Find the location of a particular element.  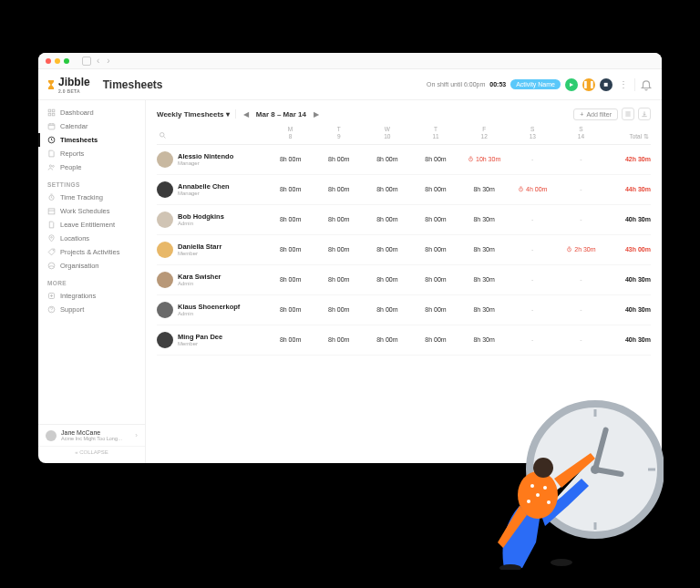

export-button is located at coordinates (644, 114).